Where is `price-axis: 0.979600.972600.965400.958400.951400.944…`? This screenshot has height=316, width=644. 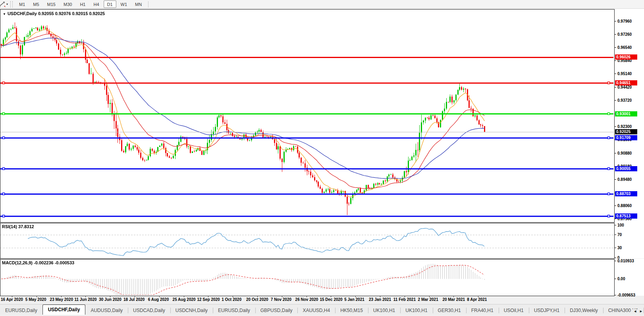 price-axis: 0.979600.972600.965400.958400.951400.944… is located at coordinates (629, 116).